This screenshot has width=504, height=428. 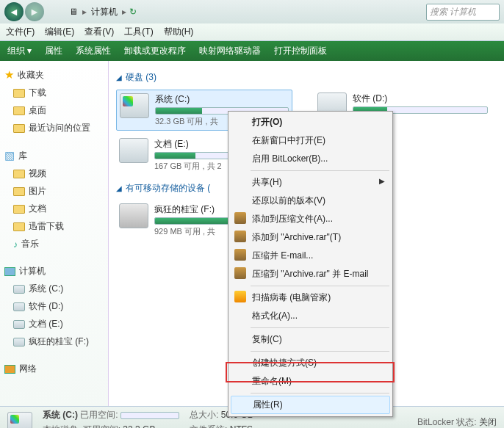 What do you see at coordinates (306, 78) in the screenshot?
I see `group-hdd-header: ◢硬盘 (3)` at bounding box center [306, 78].